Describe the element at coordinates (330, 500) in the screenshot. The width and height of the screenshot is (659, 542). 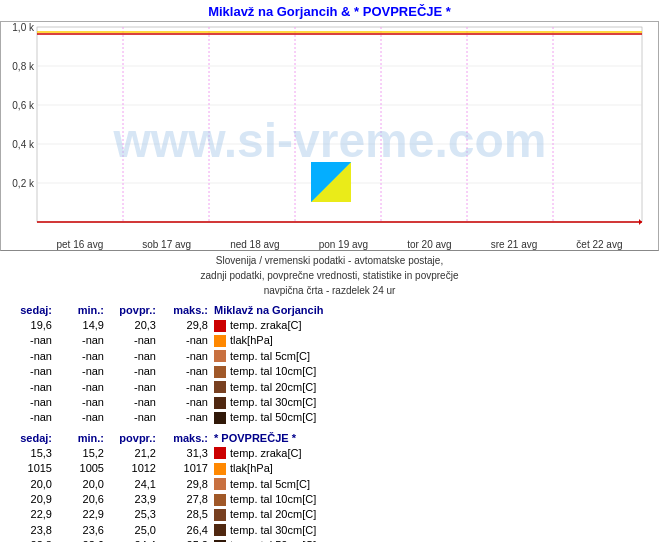
I see `table-row: 20,9 20,6 23,9 27,8 temp. tal 10cm[C]` at that location.